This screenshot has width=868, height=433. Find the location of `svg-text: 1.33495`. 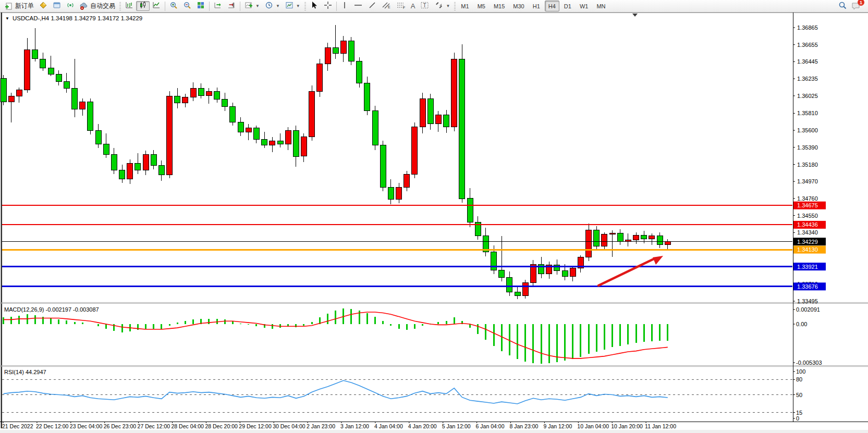

svg-text: 1.33495 is located at coordinates (808, 301).